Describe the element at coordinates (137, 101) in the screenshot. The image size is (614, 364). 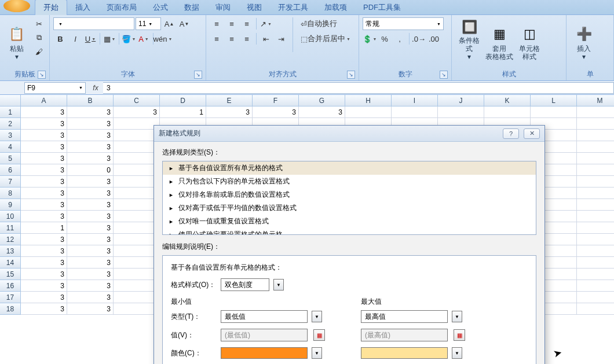
I see `col-header: C` at that location.